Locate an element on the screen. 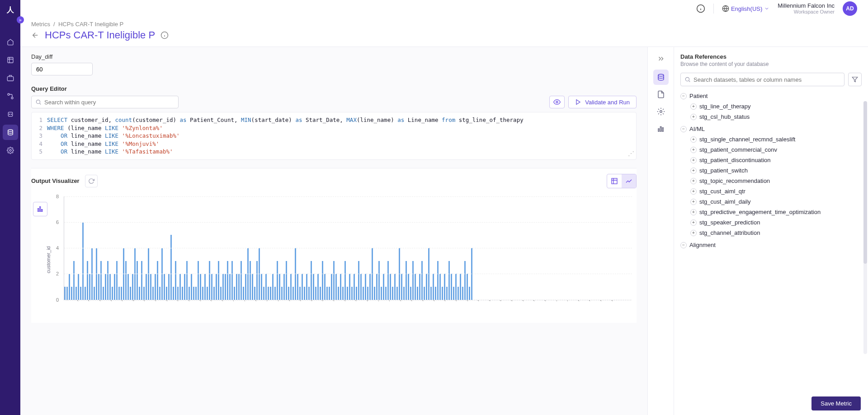 Image resolution: width=868 pixels, height=415 pixels. rail-metrics is located at coordinates (10, 132).